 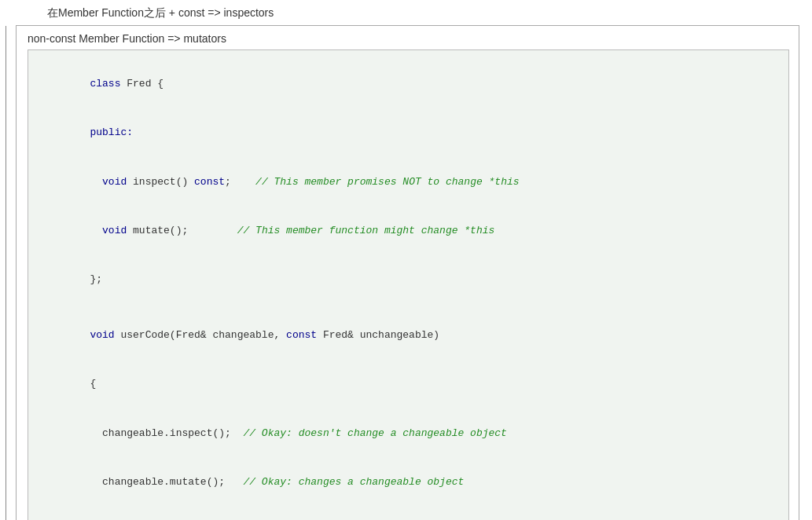 What do you see at coordinates (387, 182) in the screenshot?
I see `comment-1: // This member promises NOT to change *t…` at bounding box center [387, 182].